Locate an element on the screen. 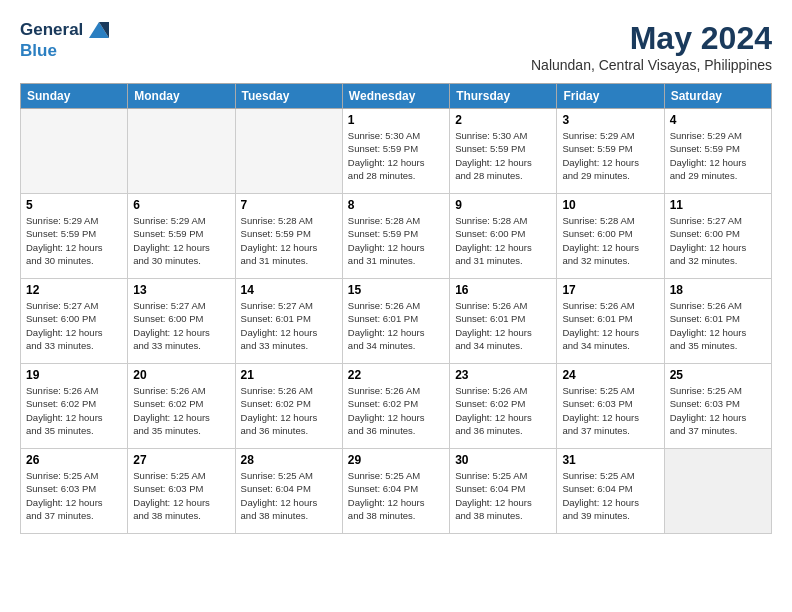 The width and height of the screenshot is (792, 612). page-header: General Blue May 2024 Nalundan, Central … is located at coordinates (396, 46).